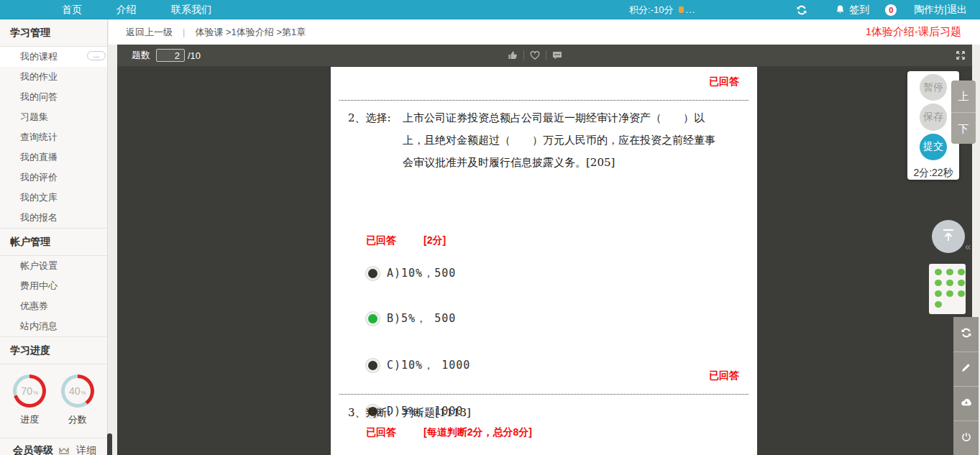 The height and width of the screenshot is (455, 980). What do you see at coordinates (802, 10) in the screenshot?
I see `refresh-icon` at bounding box center [802, 10].